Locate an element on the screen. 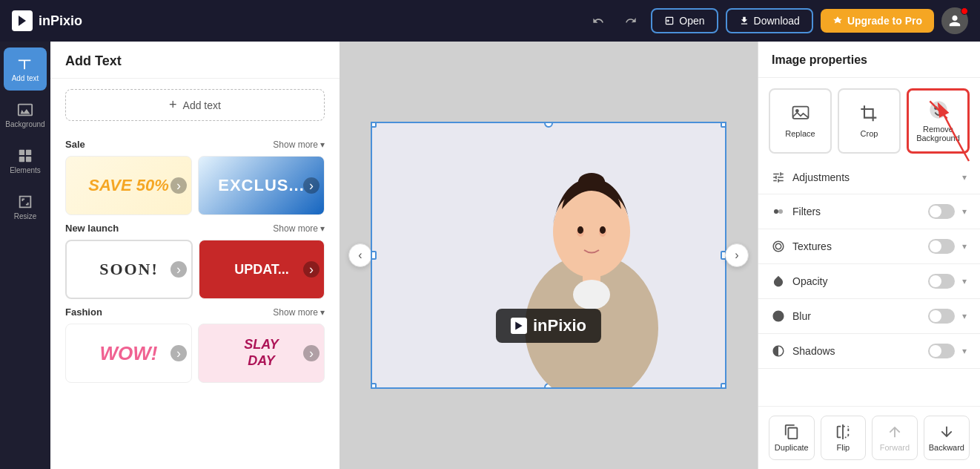 This screenshot has height=469, width=980. duplicate-label: Duplicate is located at coordinates (792, 447).